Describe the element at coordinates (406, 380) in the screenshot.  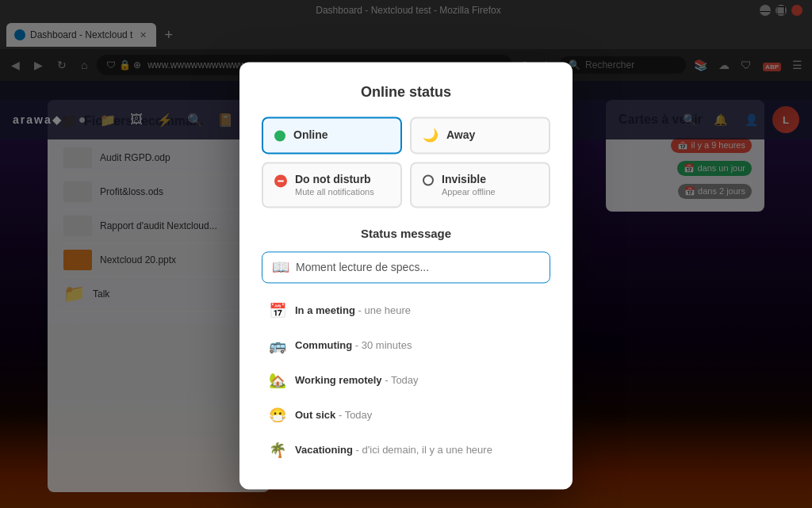
I see `preset-item-remote: 🏡 Working remotely - Today` at that location.